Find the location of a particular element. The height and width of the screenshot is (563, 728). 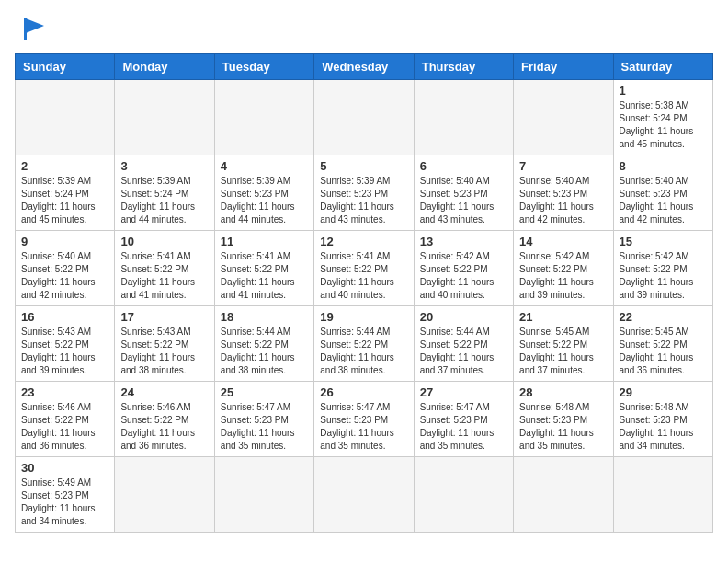

day-number: 18 is located at coordinates (265, 316).